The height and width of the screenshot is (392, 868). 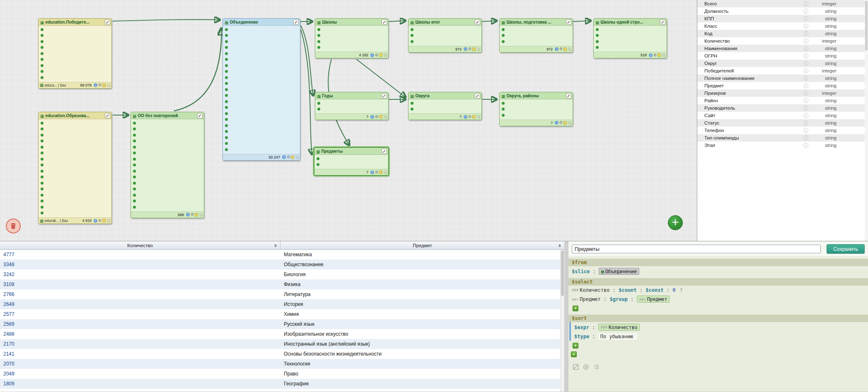 I want to click on save-button: Сохранить, so click(x=846, y=249).